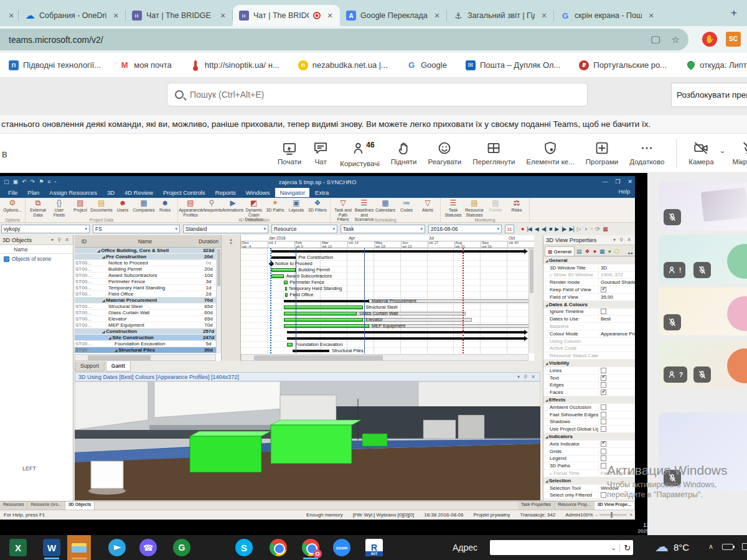 Image resolution: width=747 pixels, height=560 pixels. What do you see at coordinates (588, 251) in the screenshot?
I see `property-tab-icon: ❖` at bounding box center [588, 251].